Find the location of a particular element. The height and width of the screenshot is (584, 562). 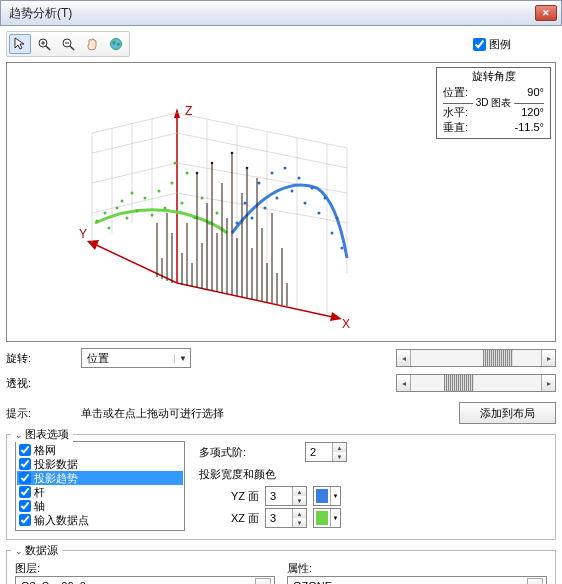

yz-width-spinner: 3▲▼ is located at coordinates (286, 496).